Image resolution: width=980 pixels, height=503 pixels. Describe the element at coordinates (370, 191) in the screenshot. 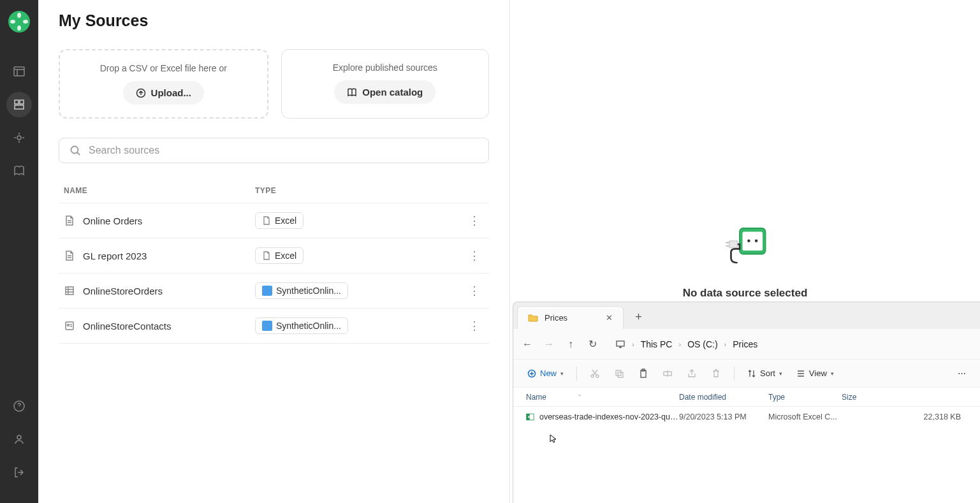

I see `header-type: TYPE` at that location.